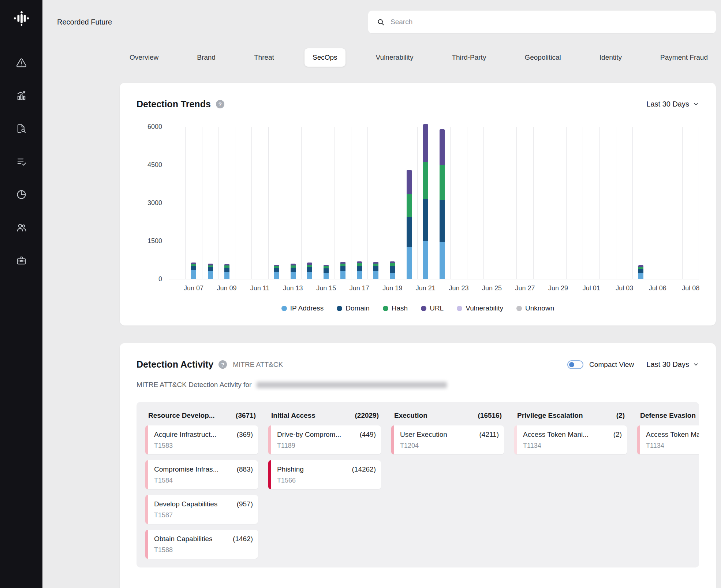 The width and height of the screenshot is (721, 588). Describe the element at coordinates (202, 544) in the screenshot. I see `technique-card: Obtain Capabilities(1462)T1588` at that location.